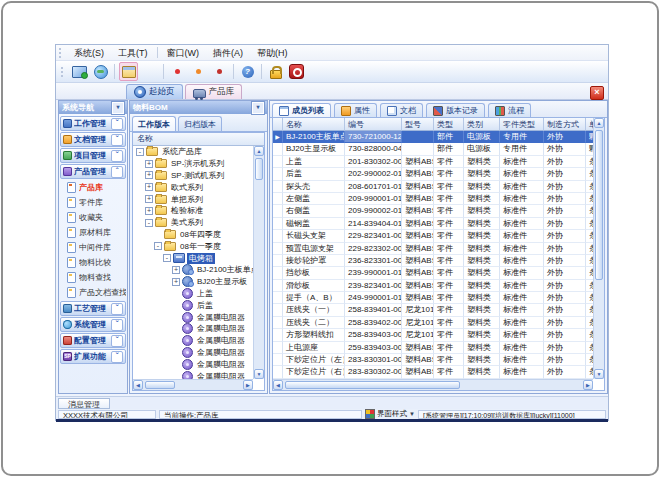 The image size is (660, 477). What do you see at coordinates (150, 72) in the screenshot?
I see `window-columns-button` at bounding box center [150, 72].